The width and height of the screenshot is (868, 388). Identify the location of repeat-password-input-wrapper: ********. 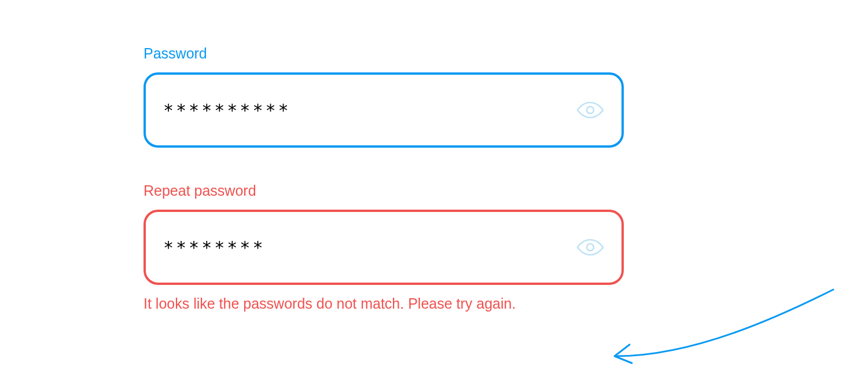
(384, 247).